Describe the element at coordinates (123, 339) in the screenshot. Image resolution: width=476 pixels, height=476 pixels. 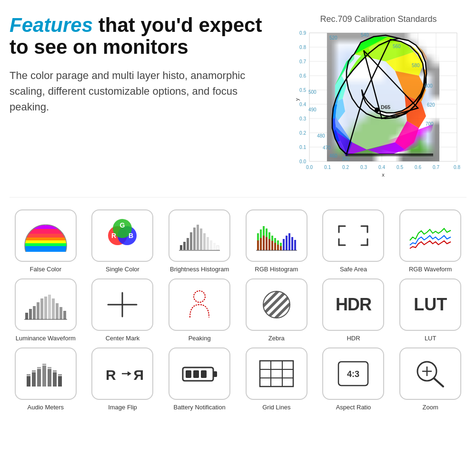
I see `center-mark-label: Center Mark` at that location.